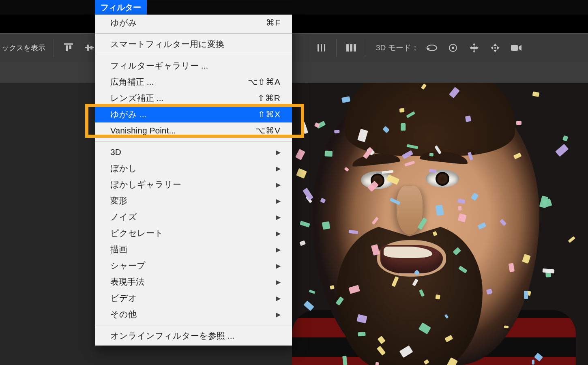 This screenshot has width=588, height=365. What do you see at coordinates (193, 266) in the screenshot?
I see `menu-item: シャープ▶` at bounding box center [193, 266].